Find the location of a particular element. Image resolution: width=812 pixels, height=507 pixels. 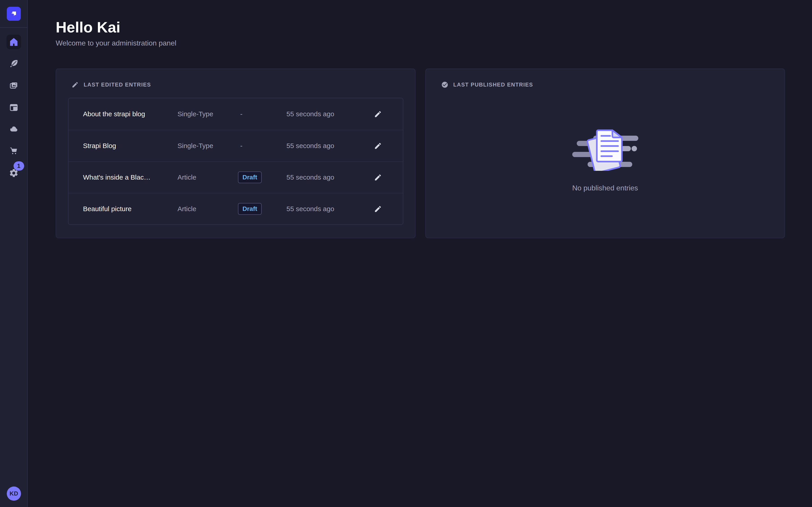

nav-item-settings: 1 is located at coordinates (14, 173).